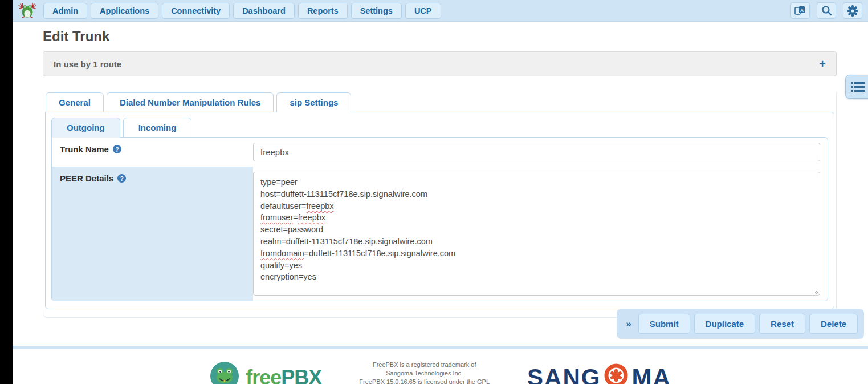  What do you see at coordinates (87, 178) in the screenshot?
I see `peer-details-label: PEER Details` at bounding box center [87, 178].